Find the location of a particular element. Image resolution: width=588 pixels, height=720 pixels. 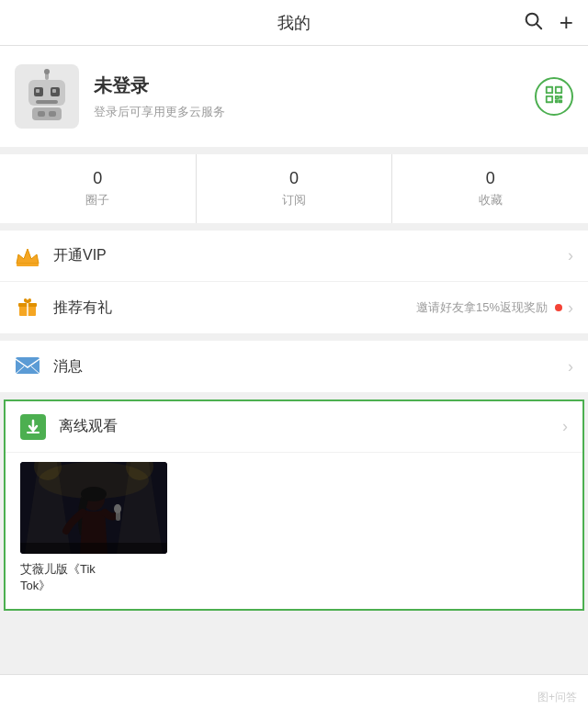

profile-section: 未登录 登录后可享用更多云服务 is located at coordinates (294, 96).